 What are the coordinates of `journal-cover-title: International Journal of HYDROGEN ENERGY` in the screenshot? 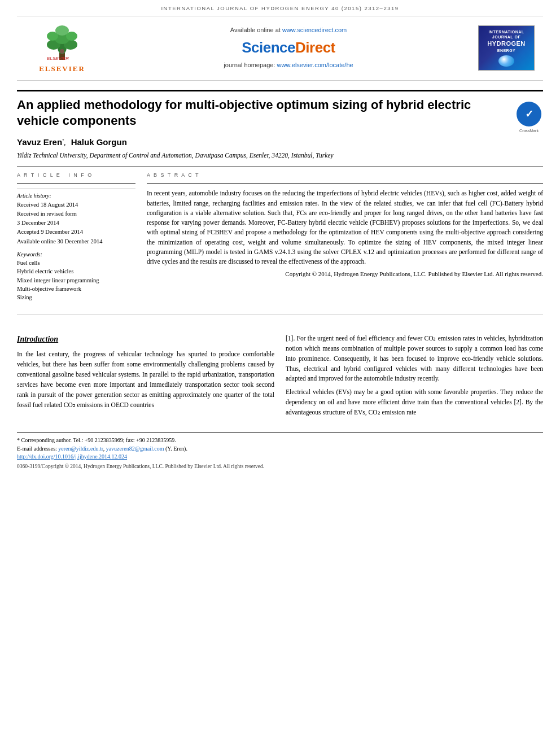 It's located at (506, 41).